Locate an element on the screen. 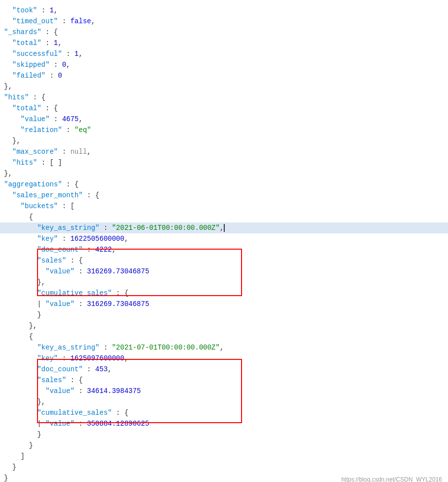 Image resolution: width=448 pixels, height=482 pixels. code-line: ] is located at coordinates (224, 456).